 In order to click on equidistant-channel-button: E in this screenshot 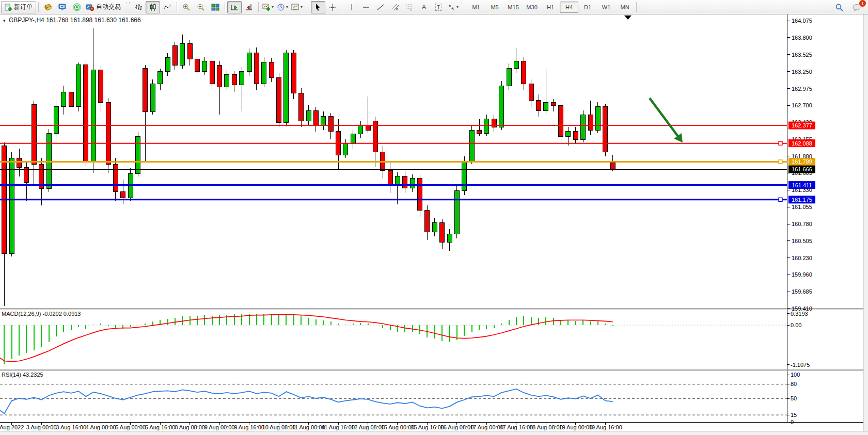, I will do `click(395, 7)`.